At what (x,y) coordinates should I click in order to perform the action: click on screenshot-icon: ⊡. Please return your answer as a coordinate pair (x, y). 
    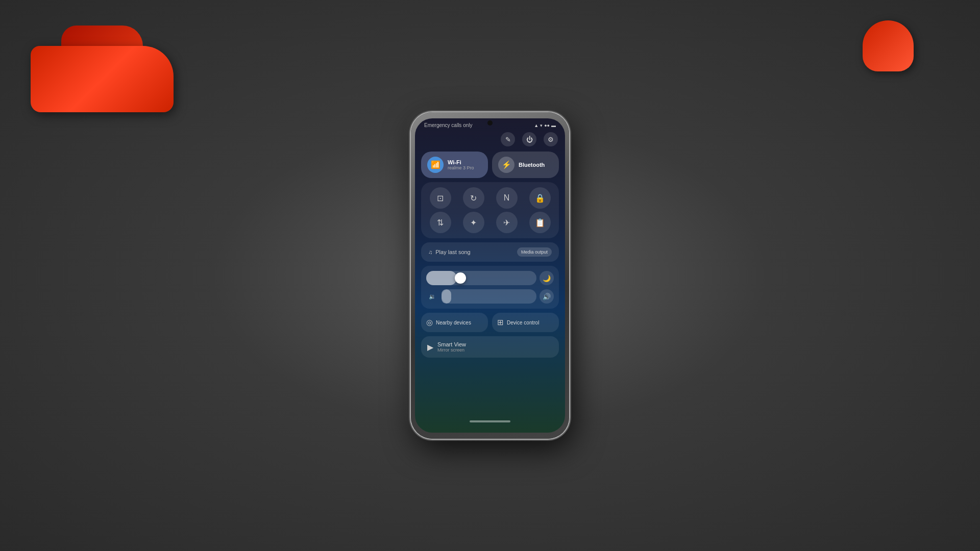
    Looking at the image, I should click on (440, 198).